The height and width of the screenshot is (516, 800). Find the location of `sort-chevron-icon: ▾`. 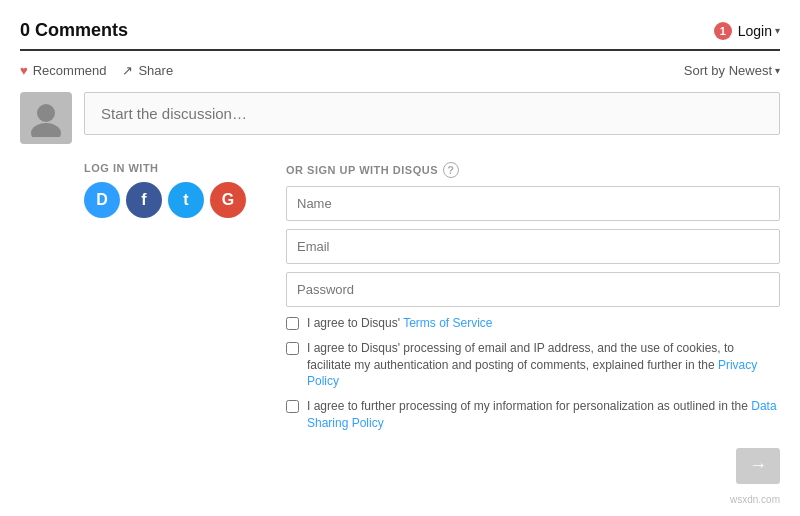

sort-chevron-icon: ▾ is located at coordinates (778, 70).